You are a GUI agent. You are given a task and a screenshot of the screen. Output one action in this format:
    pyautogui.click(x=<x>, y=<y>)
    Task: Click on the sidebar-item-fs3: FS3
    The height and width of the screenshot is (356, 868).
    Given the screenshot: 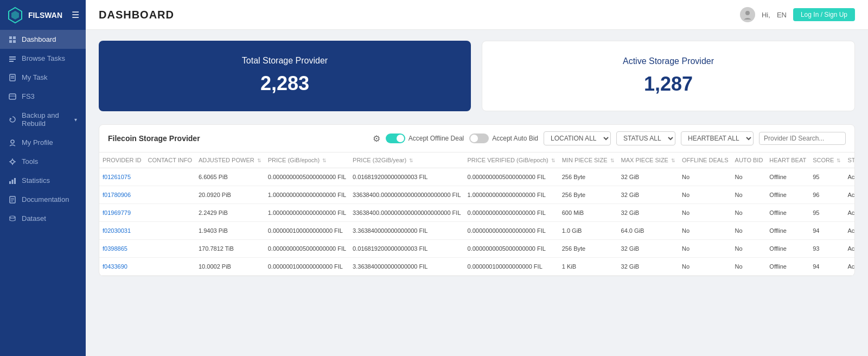 What is the action you would take?
    pyautogui.click(x=43, y=97)
    